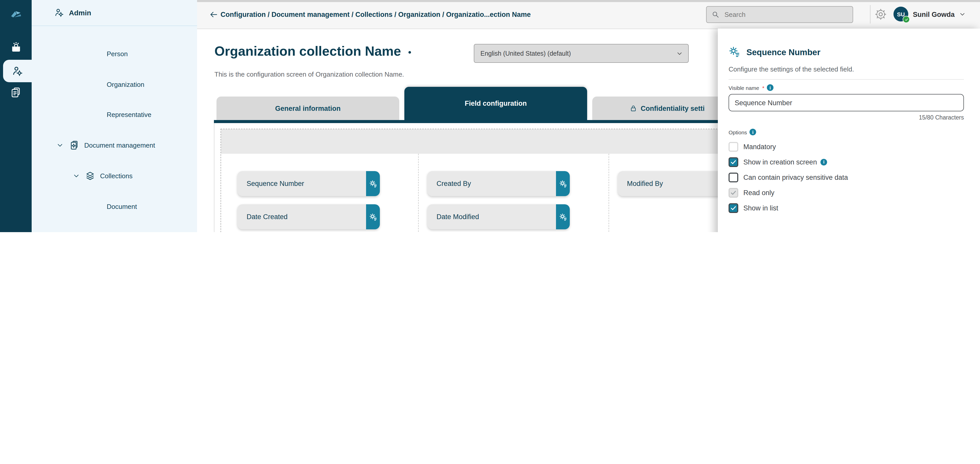  I want to click on page-subtitle: This is the configuration screen of Orga…, so click(309, 74).